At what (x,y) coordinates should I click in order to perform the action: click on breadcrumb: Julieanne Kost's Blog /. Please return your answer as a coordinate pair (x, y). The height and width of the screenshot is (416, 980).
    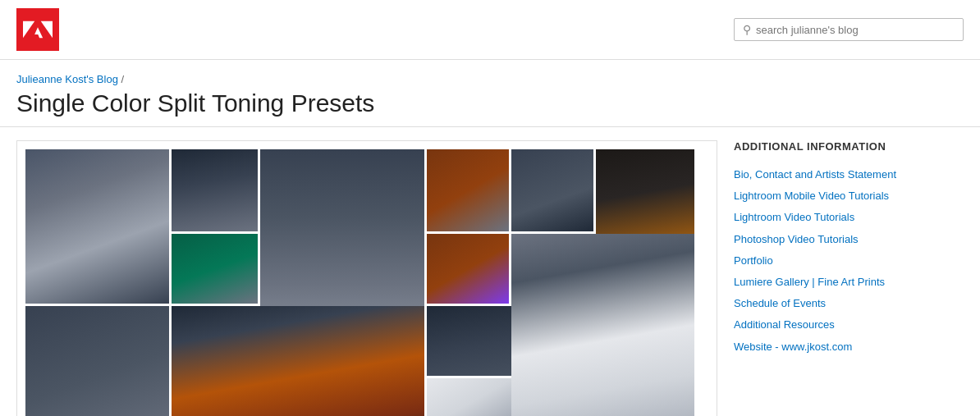
    Looking at the image, I should click on (490, 79).